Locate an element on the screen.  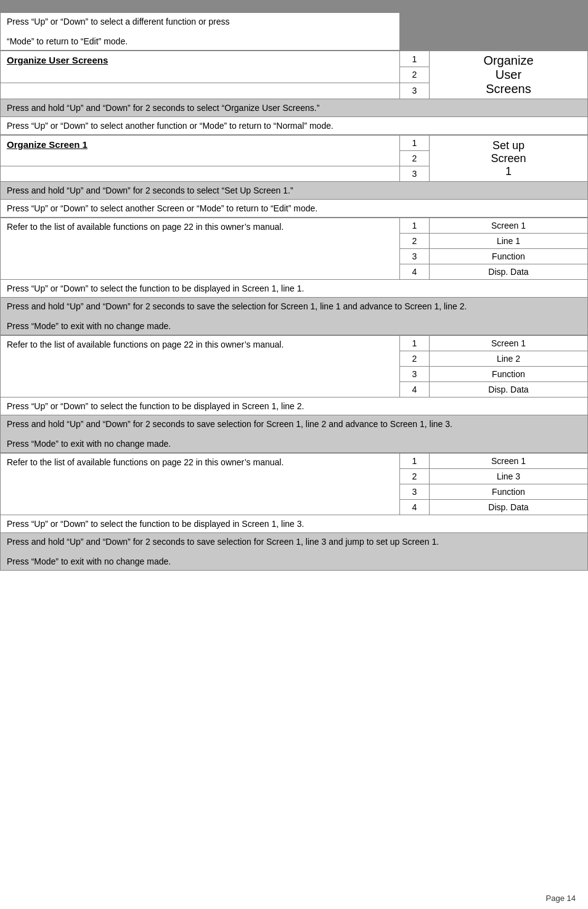
s1l1-desc2: Press “Up” or “Down” to select the funct… is located at coordinates (155, 288).